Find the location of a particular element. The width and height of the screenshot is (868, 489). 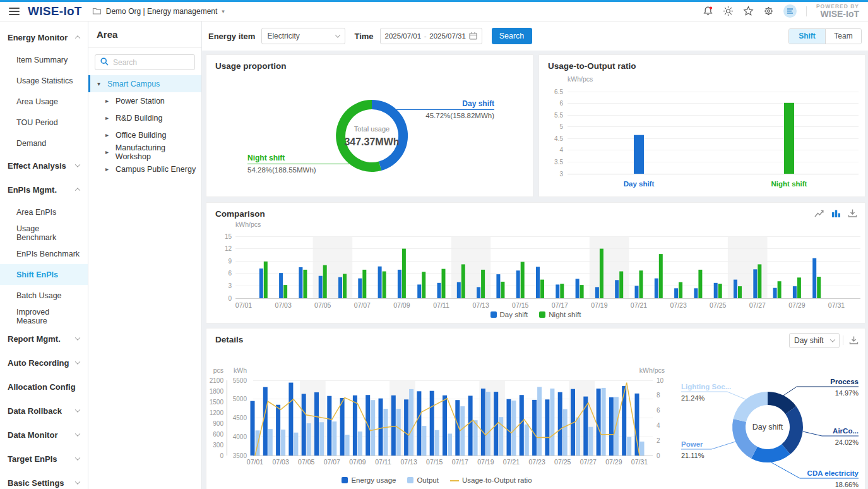

triangle-down-icon: ▾ is located at coordinates (100, 83).